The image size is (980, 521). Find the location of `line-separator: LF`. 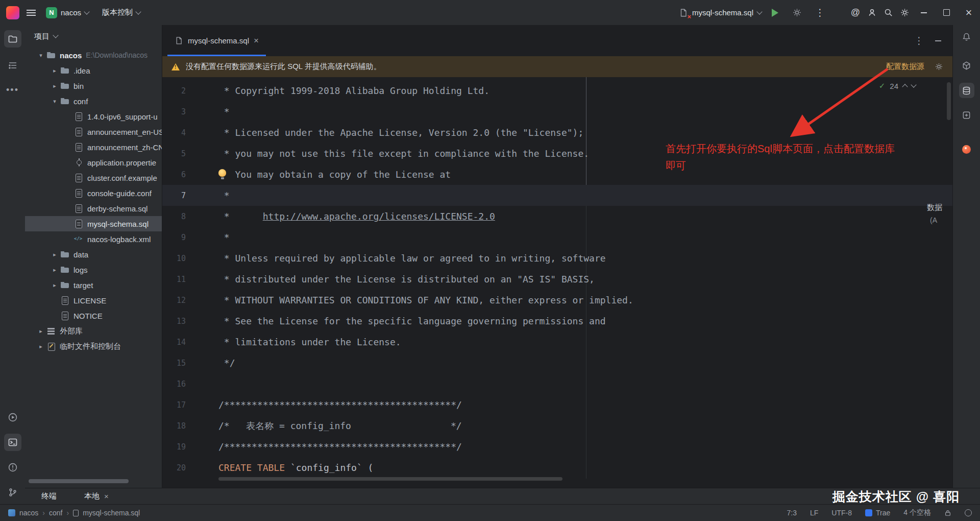

line-separator: LF is located at coordinates (814, 513).